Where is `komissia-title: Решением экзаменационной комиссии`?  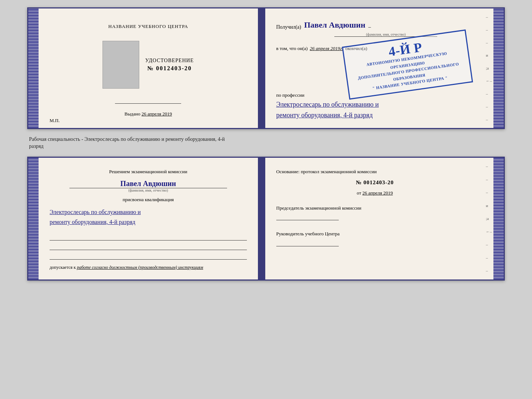 komissia-title: Решением экзаменационной комиссии is located at coordinates (148, 172).